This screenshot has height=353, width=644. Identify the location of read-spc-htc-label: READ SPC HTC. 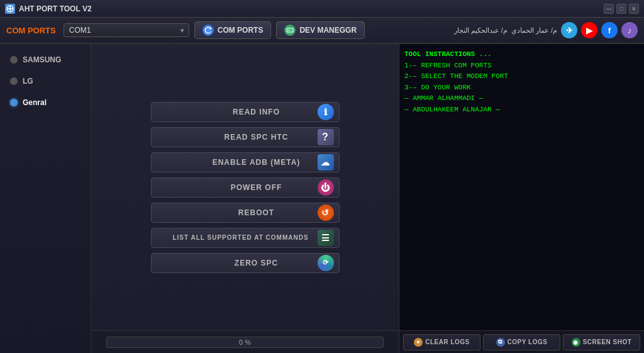
(257, 137).